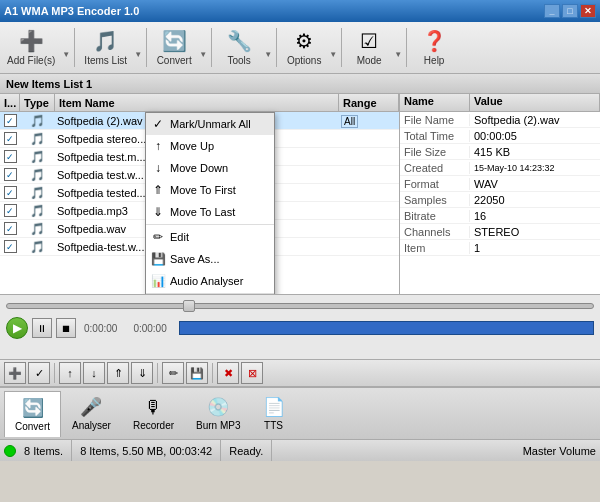 The image size is (600, 502). I want to click on check-button: ✓, so click(39, 373).